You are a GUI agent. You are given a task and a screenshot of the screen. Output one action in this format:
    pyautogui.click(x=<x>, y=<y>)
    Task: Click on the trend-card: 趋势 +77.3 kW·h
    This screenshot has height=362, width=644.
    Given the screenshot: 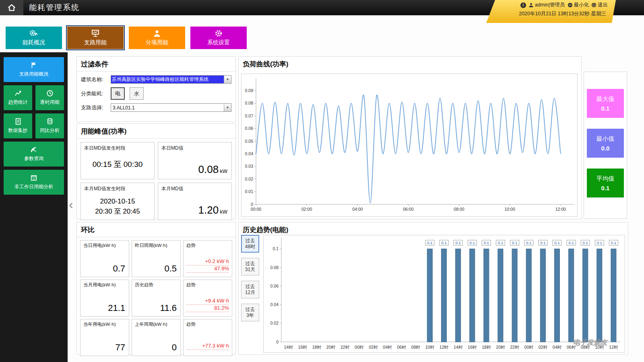 What is the action you would take?
    pyautogui.click(x=208, y=337)
    